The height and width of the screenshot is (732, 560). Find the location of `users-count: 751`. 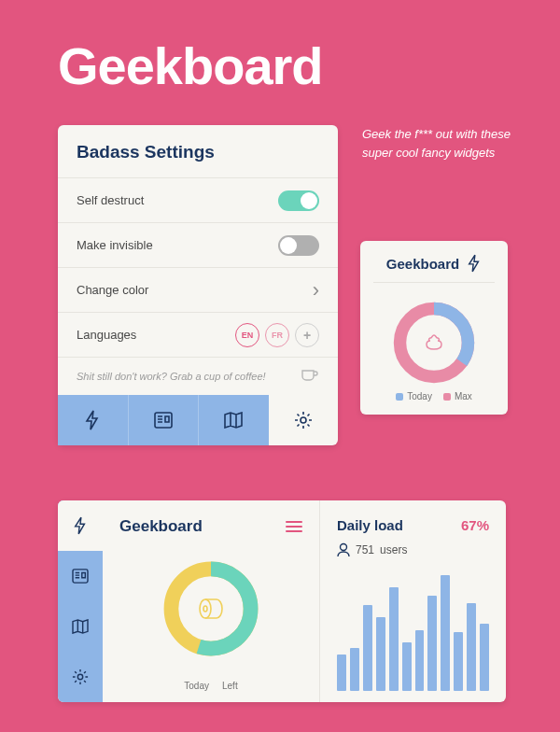

users-count: 751 is located at coordinates (365, 550).